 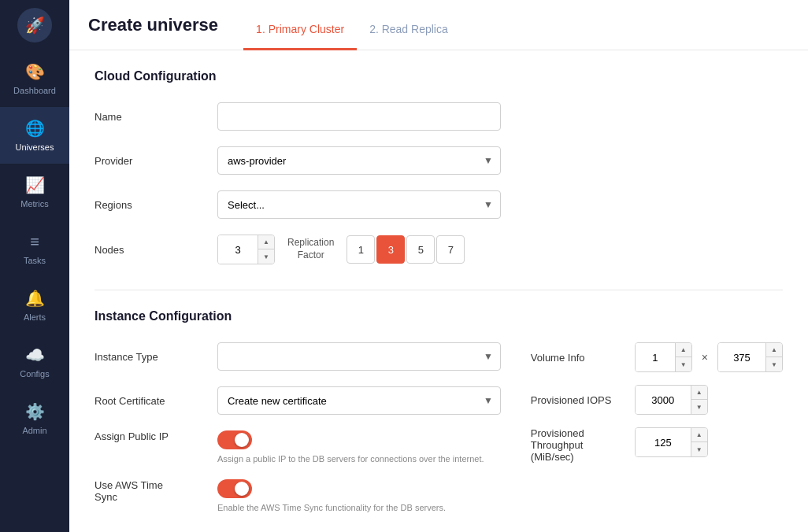 What do you see at coordinates (242, 440) in the screenshot?
I see `toggle-thumb` at bounding box center [242, 440].